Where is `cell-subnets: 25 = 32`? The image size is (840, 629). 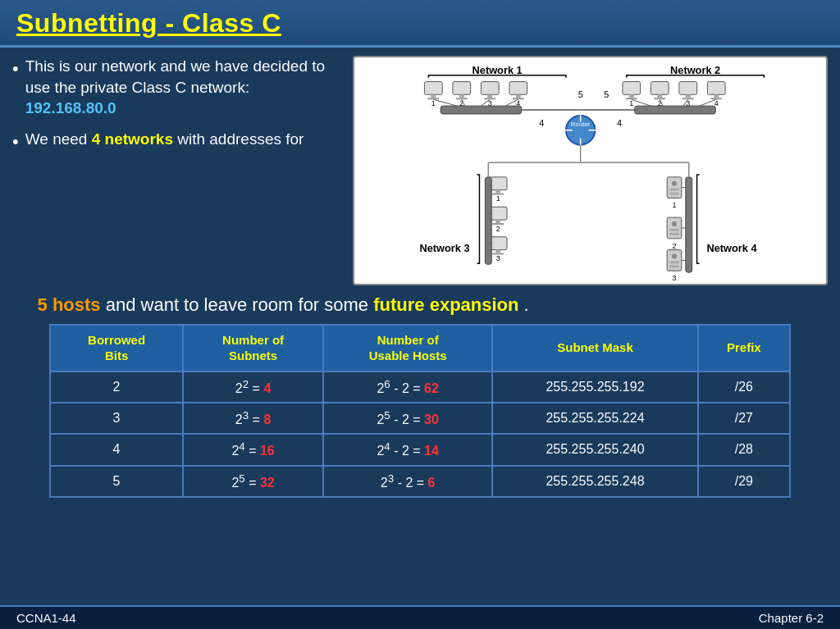 cell-subnets: 25 = 32 is located at coordinates (253, 481).